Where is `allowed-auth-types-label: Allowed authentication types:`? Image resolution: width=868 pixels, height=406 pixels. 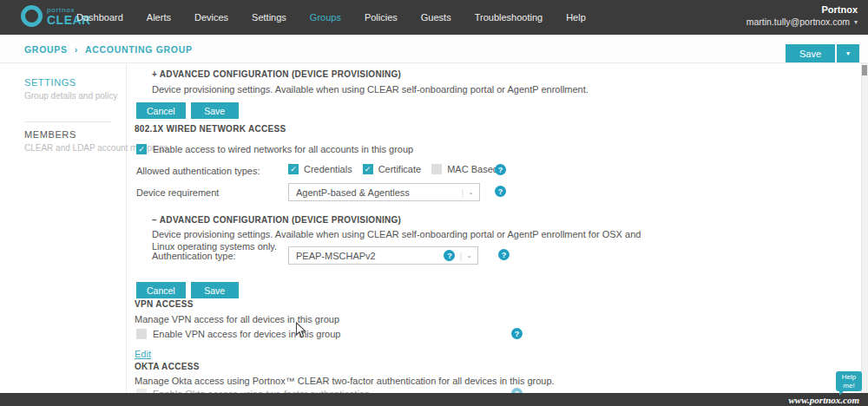 allowed-auth-types-label: Allowed authentication types: is located at coordinates (198, 171).